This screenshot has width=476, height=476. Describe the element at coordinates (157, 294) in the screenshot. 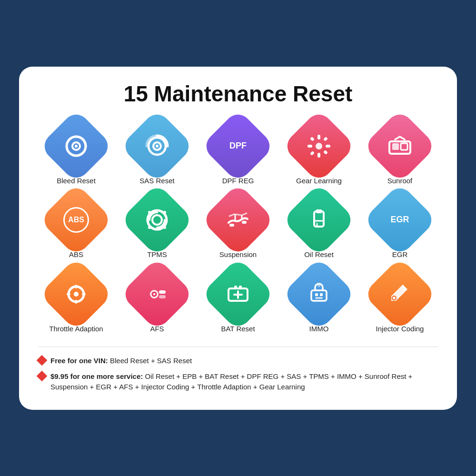

I see `icon-afs` at that location.